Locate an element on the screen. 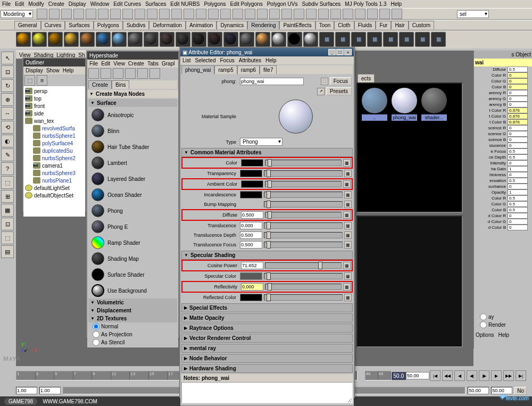 This screenshot has width=532, height=406. shelf-tab-hair: Hair is located at coordinates (400, 25).